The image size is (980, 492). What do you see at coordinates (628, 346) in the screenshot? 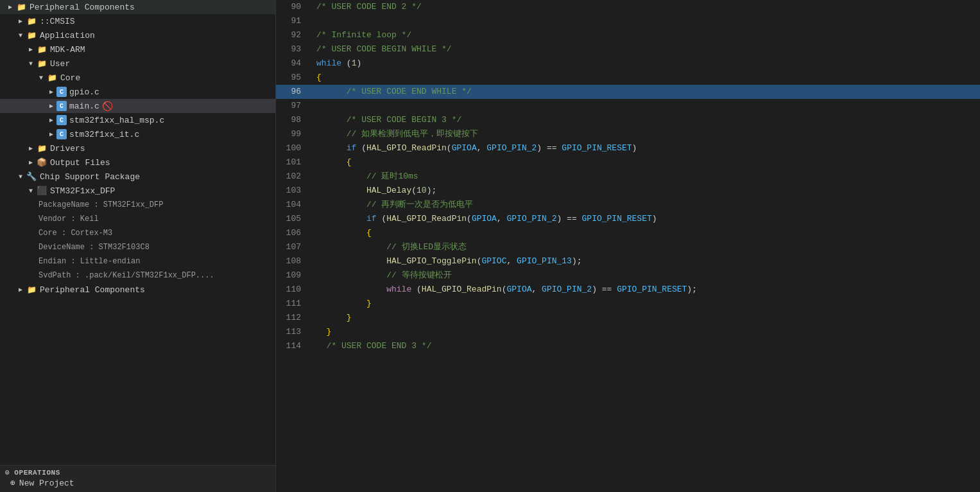
I see `code-line-114: 114 /* USER CODE END 3 */` at bounding box center [628, 346].